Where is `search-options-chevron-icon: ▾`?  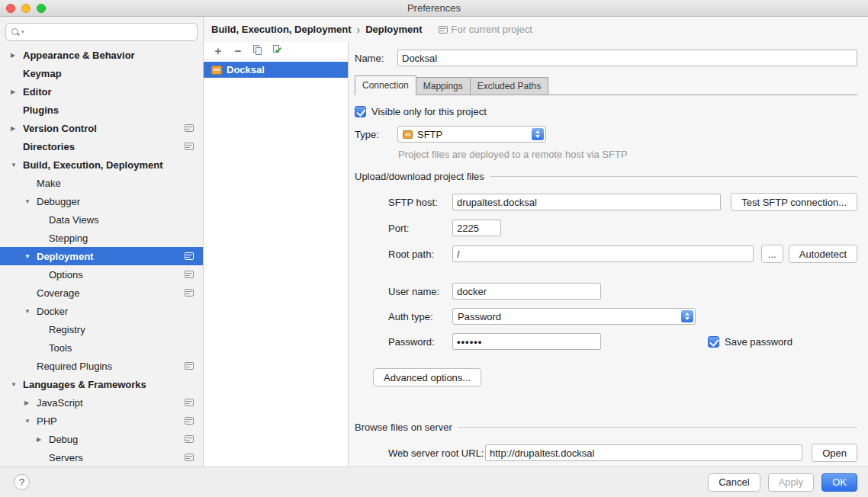
search-options-chevron-icon: ▾ is located at coordinates (23, 32).